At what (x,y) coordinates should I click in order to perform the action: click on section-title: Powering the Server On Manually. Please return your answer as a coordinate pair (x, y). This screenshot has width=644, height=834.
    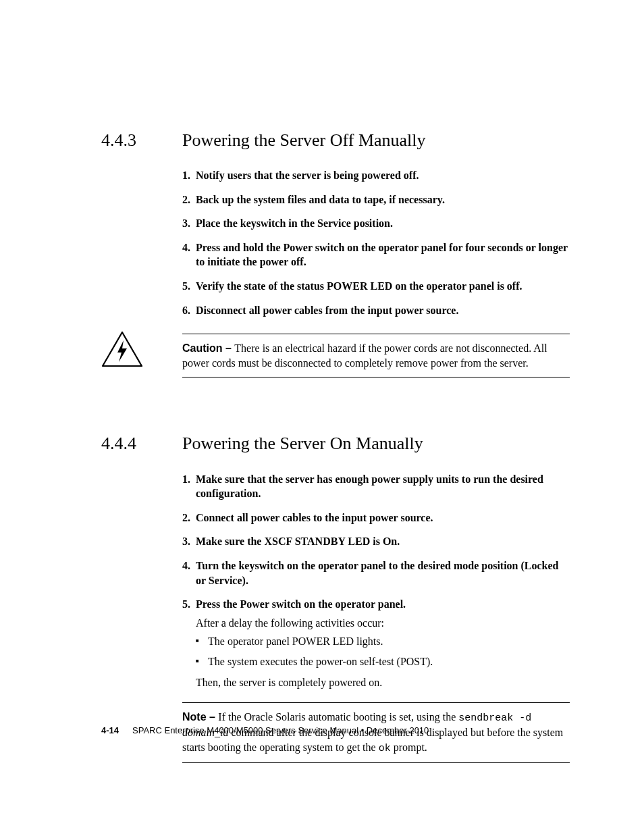
    Looking at the image, I should click on (302, 443).